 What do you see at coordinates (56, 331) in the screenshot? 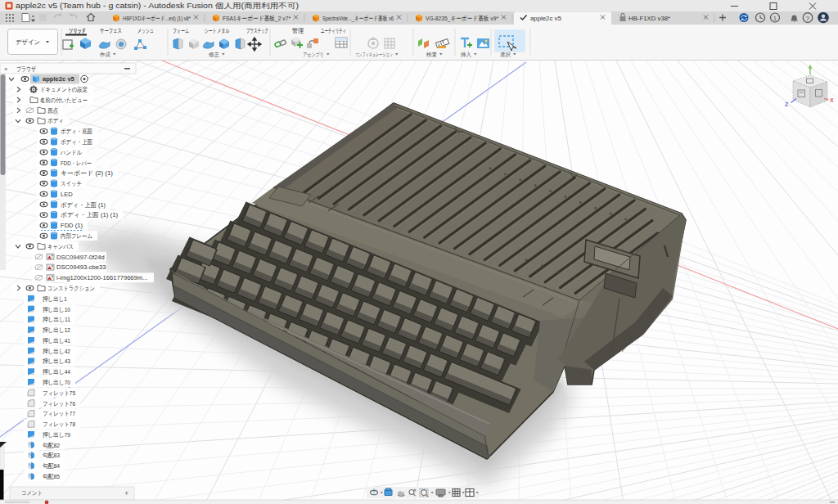
I see `svg-text: 押し出し12` at bounding box center [56, 331].